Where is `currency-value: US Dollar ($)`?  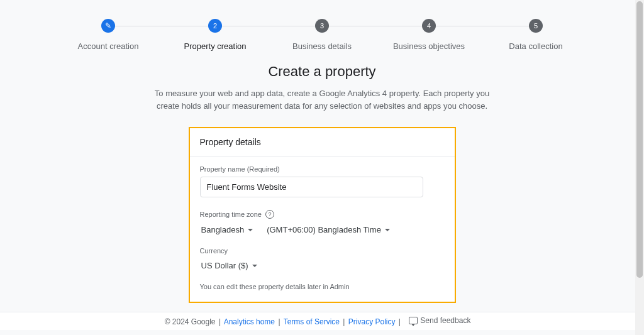
currency-value: US Dollar ($) is located at coordinates (225, 265).